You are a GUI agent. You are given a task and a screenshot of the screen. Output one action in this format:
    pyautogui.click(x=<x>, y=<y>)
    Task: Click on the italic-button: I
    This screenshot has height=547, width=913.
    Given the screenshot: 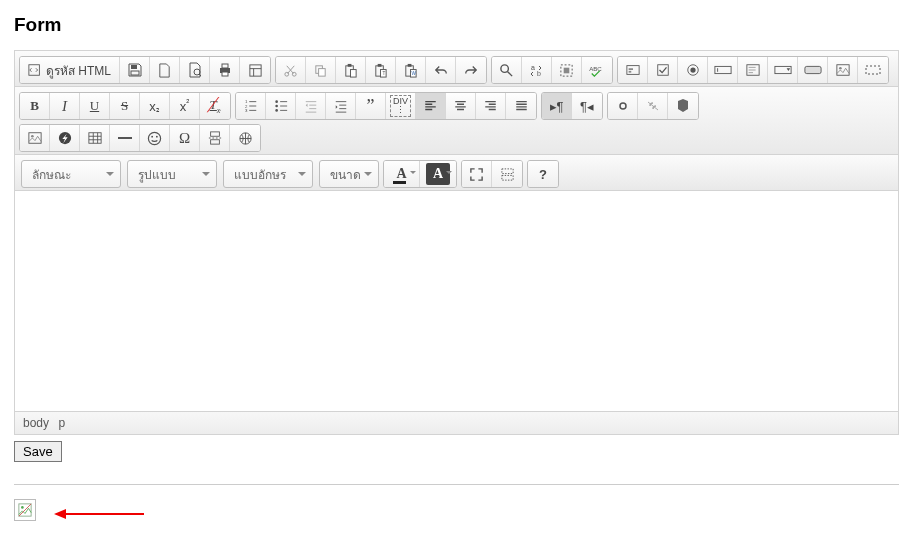 What is the action you would take?
    pyautogui.click(x=65, y=106)
    